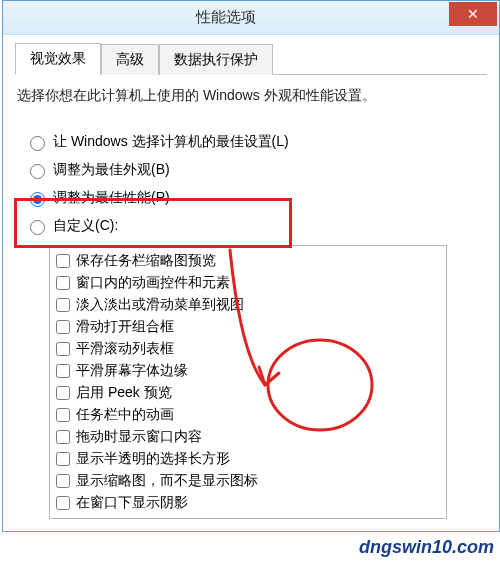 The height and width of the screenshot is (564, 500). Describe the element at coordinates (426, 548) in the screenshot. I see `watermark-text: dngswin10.com` at that location.